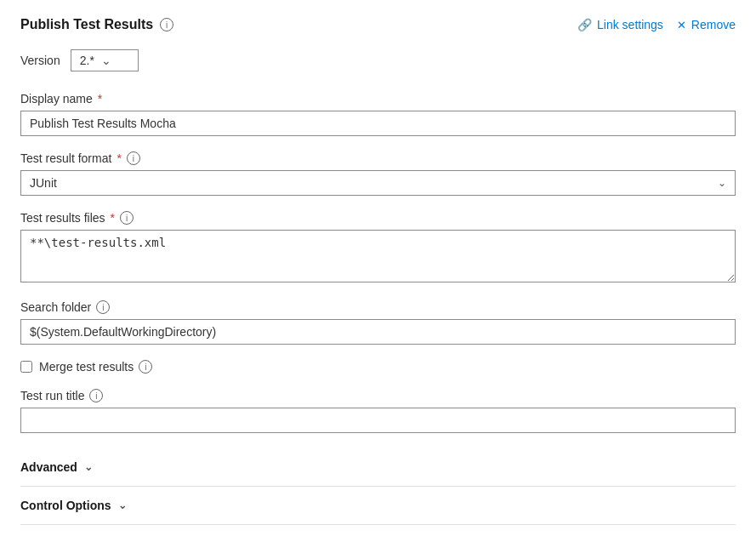  What do you see at coordinates (26, 367) in the screenshot?
I see `merge-test-results-checkbox` at bounding box center [26, 367].